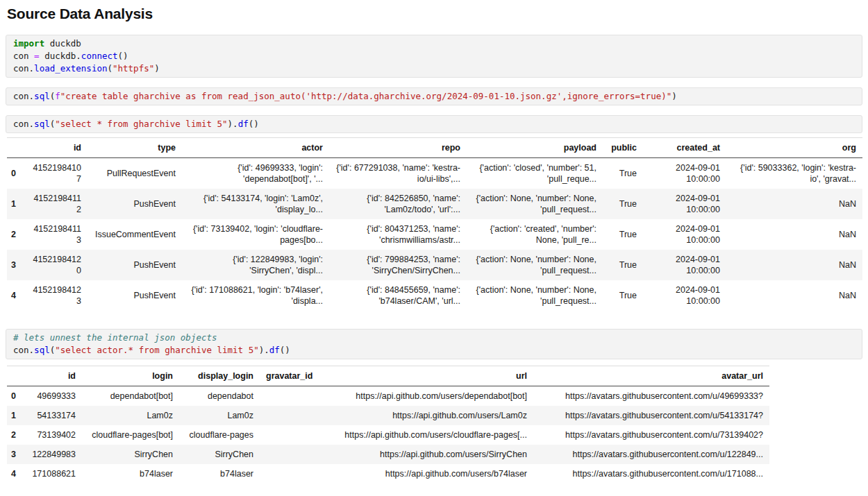 This screenshot has height=496, width=868. Describe the element at coordinates (53, 435) in the screenshot. I see `table-cell: 73139402` at that location.